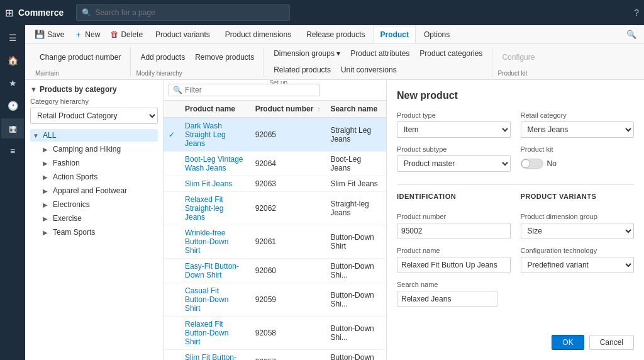 The image size is (644, 360). What do you see at coordinates (13, 60) in the screenshot?
I see `sidebar-nav-icon: 🏠` at bounding box center [13, 60].